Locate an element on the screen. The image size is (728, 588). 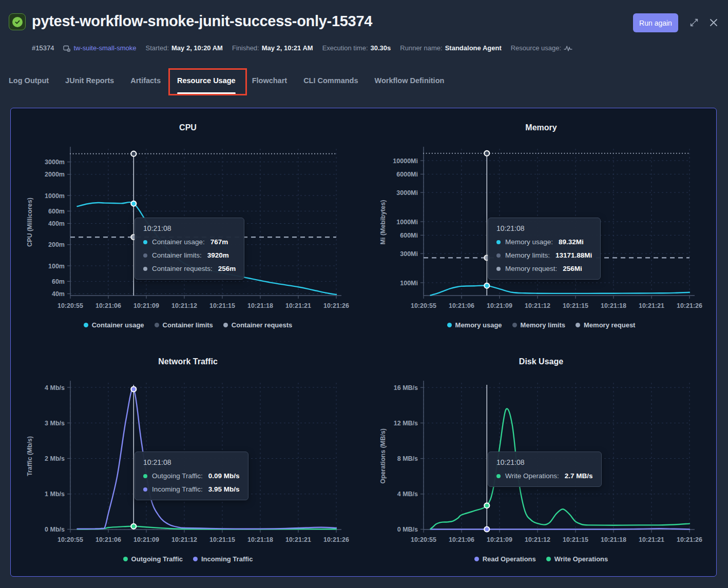
disk-tooltip: 10:21:08Write Operations:2.7 MB/s is located at coordinates (545, 469).